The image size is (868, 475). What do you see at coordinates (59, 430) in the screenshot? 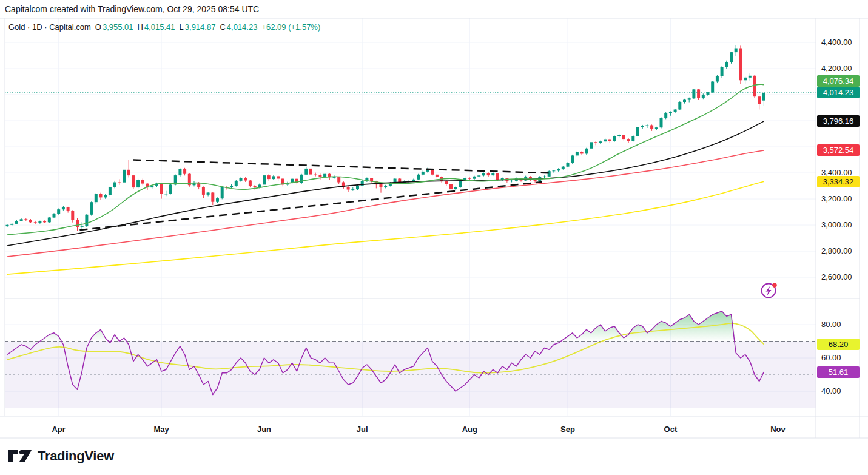
I see `month-label-apr: Apr` at bounding box center [59, 430].